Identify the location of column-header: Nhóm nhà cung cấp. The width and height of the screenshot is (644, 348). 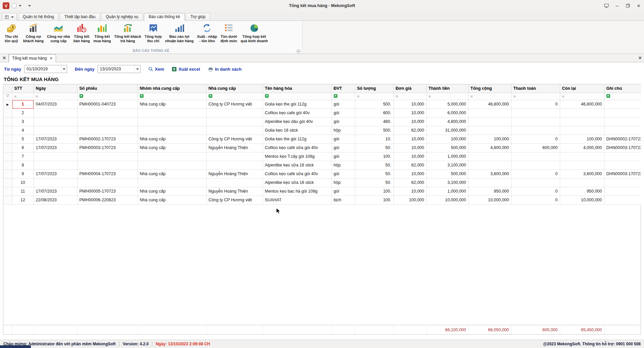
(172, 88).